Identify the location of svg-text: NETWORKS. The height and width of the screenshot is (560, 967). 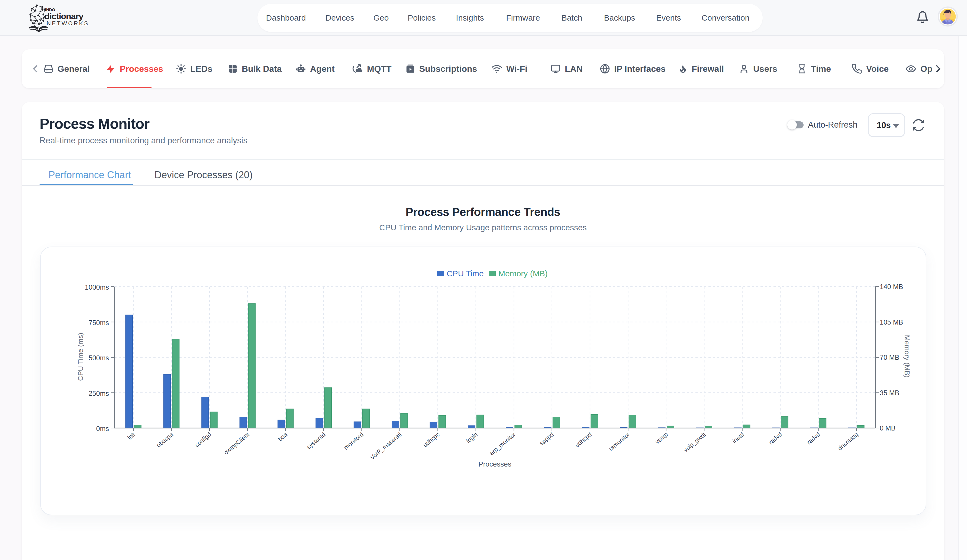
(68, 23).